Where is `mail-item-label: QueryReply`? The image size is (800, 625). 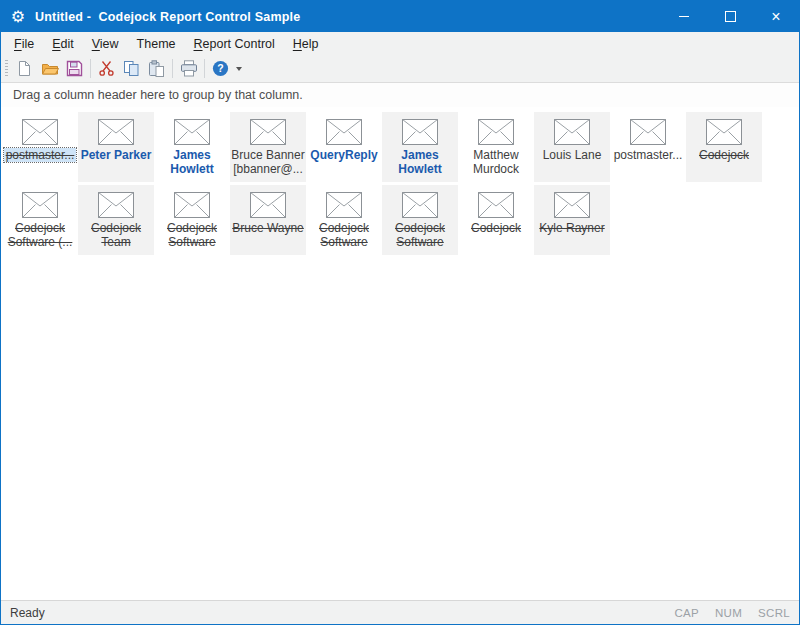 mail-item-label: QueryReply is located at coordinates (344, 155).